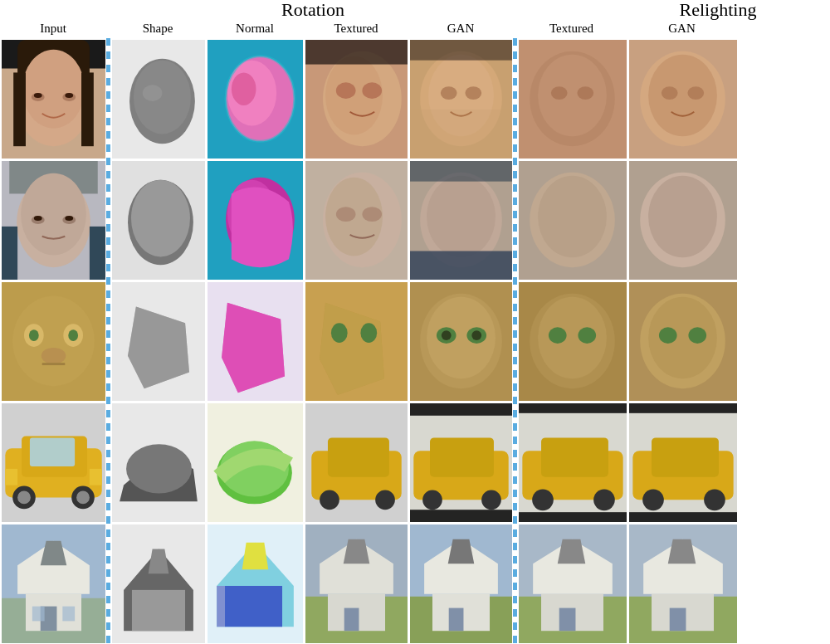 This screenshot has width=830, height=644. I want to click on textured-relight-column, so click(573, 341).